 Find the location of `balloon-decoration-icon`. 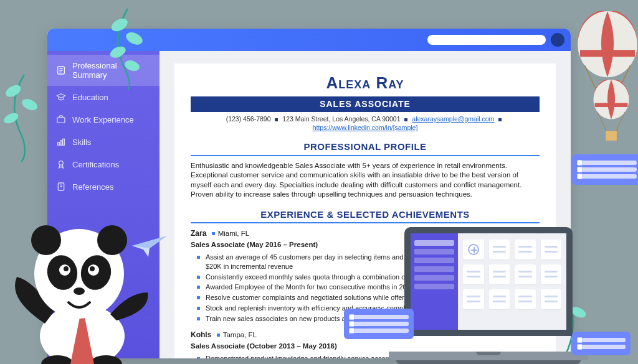

balloon-decoration-icon is located at coordinates (611, 112).